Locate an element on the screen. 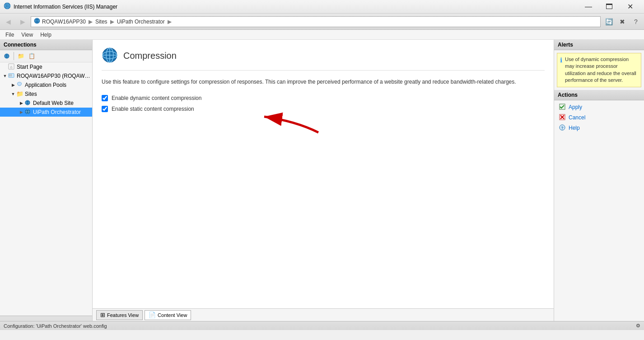 Image resolution: width=644 pixels, height=340 pixels. checkbox-dynamic-row: Enable dynamic content compression is located at coordinates (323, 98).